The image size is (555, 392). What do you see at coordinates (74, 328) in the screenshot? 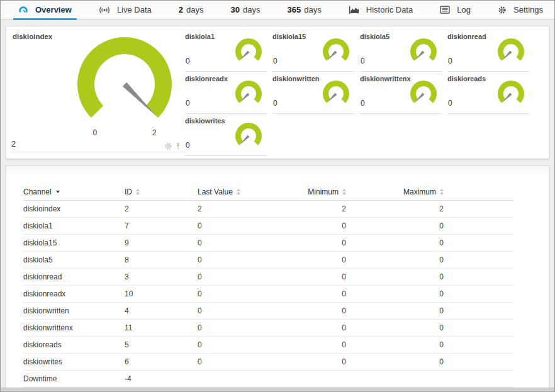
I see `cell-channel: diskionwrittenx` at bounding box center [74, 328].